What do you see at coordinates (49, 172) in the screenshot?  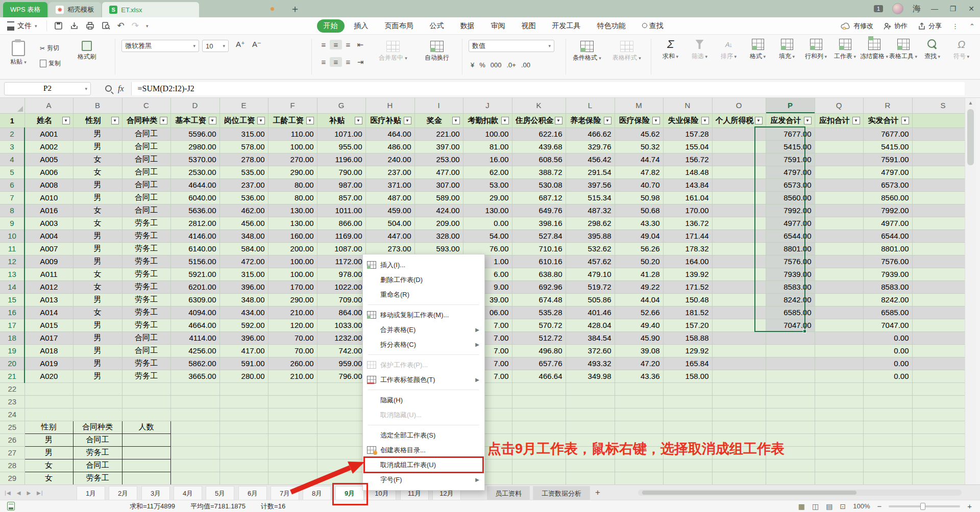 I see `cell-A5: A006` at bounding box center [49, 172].